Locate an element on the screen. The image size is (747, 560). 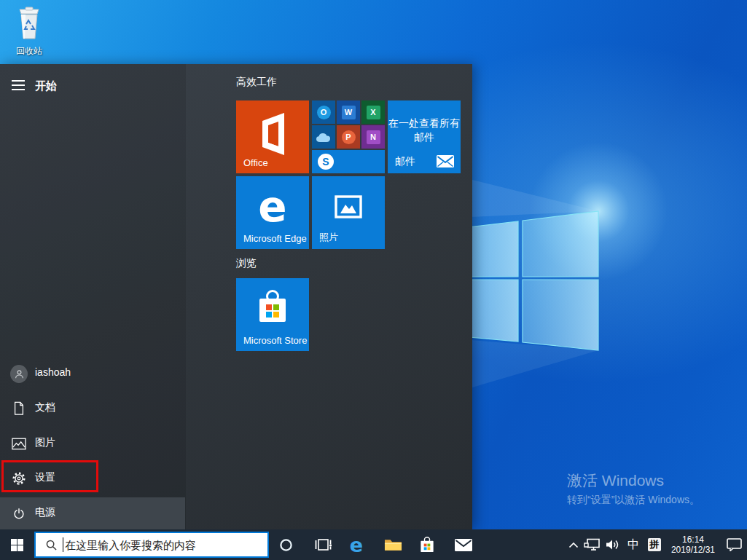
mail-tile-caption: 在一处查看所有 邮件 is located at coordinates (424, 130).